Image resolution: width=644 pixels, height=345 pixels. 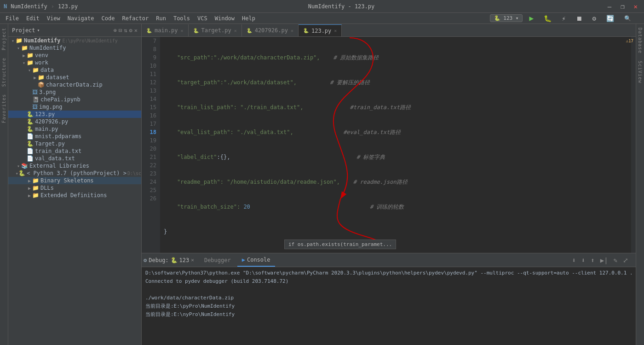 What do you see at coordinates (40, 6) in the screenshot?
I see `titlebar-left: N NumIdentify › 123.py` at bounding box center [40, 6].